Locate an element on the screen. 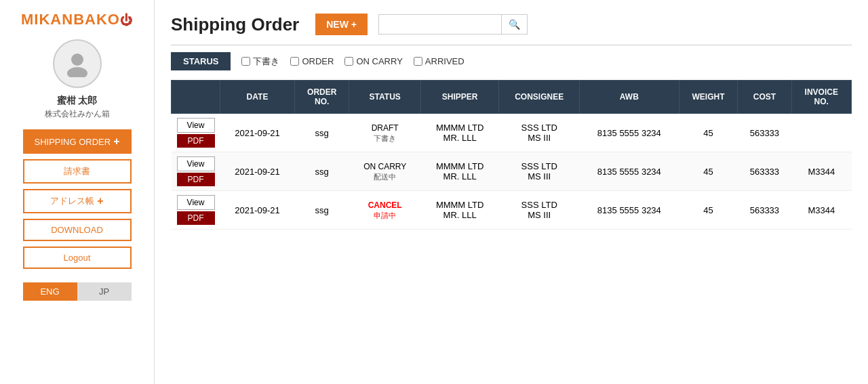  address-label: アドレス帳 is located at coordinates (72, 201).